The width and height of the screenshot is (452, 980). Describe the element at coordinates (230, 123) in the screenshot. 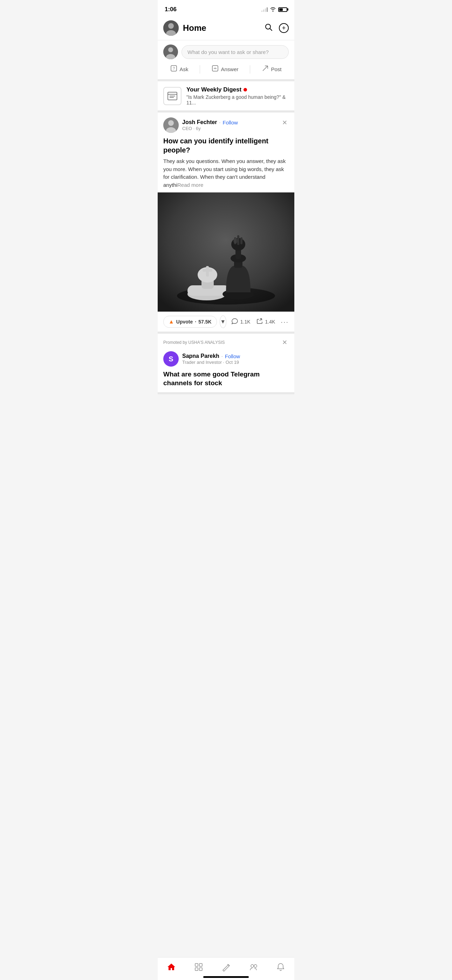

I see `follow-button: Follow` at that location.